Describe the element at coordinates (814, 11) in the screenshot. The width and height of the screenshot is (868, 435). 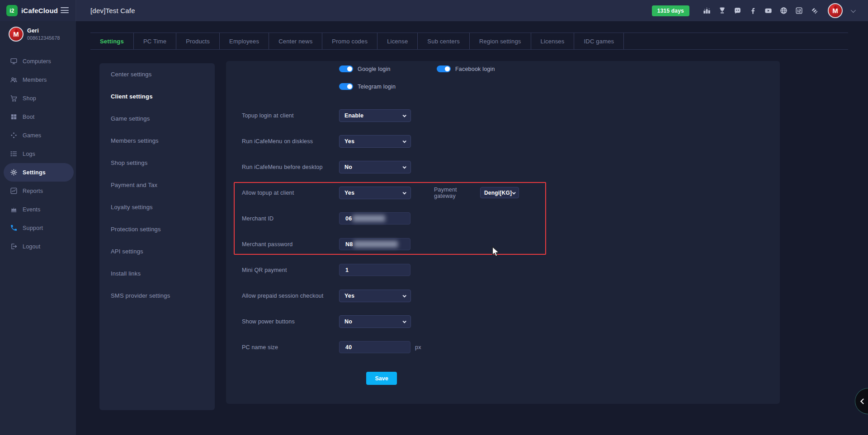
I see `layers-icon` at that location.